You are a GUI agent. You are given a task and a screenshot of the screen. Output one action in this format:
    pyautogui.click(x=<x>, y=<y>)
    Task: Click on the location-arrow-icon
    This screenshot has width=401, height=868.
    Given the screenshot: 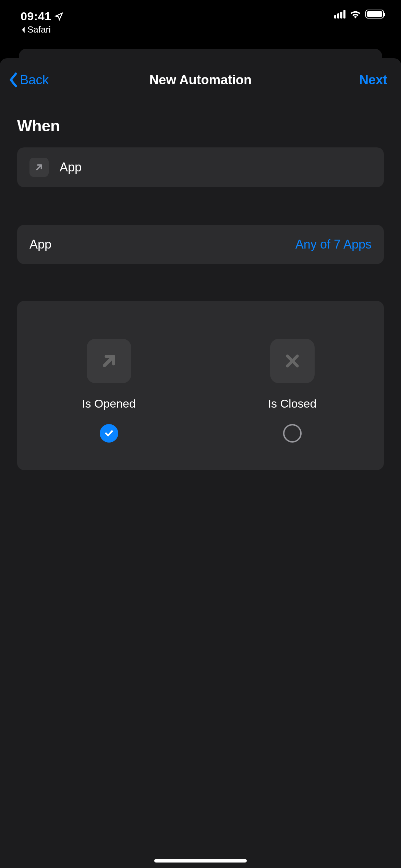 What is the action you would take?
    pyautogui.click(x=59, y=16)
    